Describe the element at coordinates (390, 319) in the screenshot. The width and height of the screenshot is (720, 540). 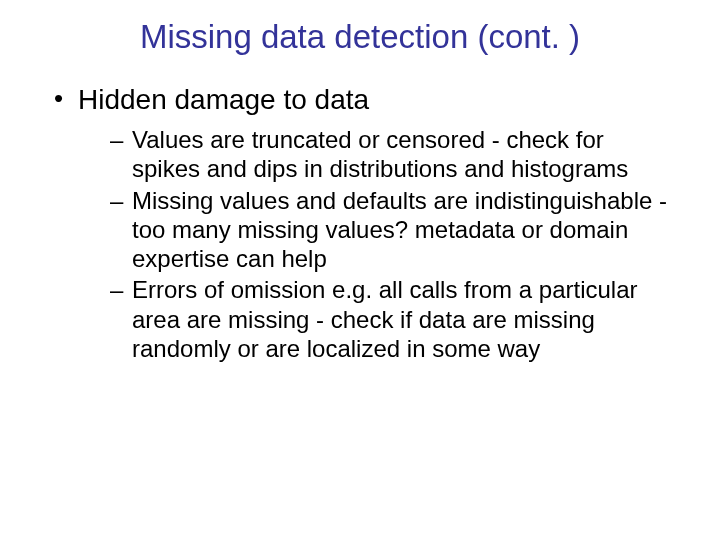
I see `list-item: Errors of omission e.g. all calls from a…` at that location.